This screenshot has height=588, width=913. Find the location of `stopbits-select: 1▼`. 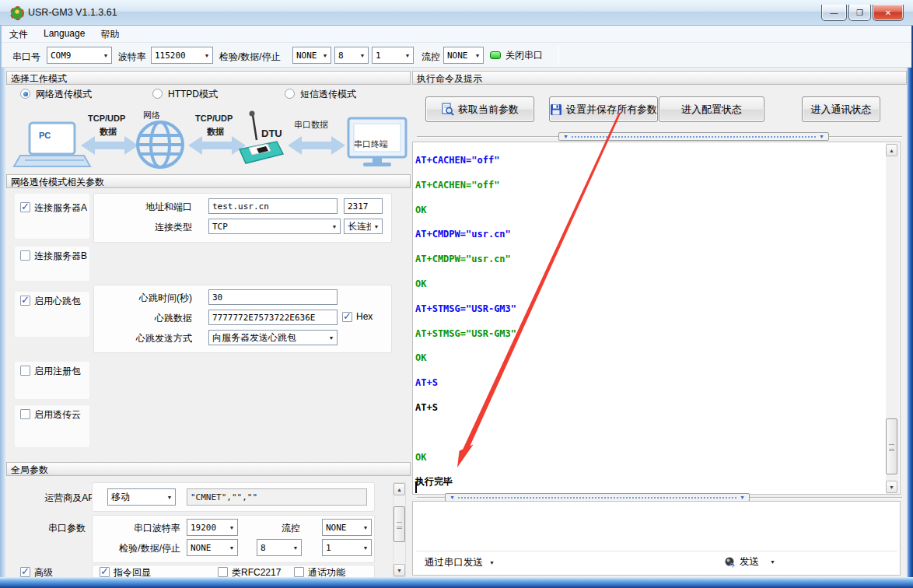

stopbits-select: 1▼ is located at coordinates (393, 55).